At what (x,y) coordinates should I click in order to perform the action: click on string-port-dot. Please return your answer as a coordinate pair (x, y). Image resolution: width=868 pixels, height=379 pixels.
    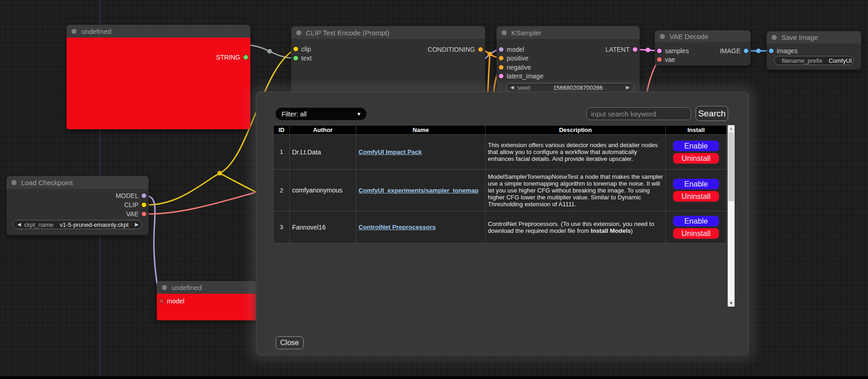
    Looking at the image, I should click on (246, 57).